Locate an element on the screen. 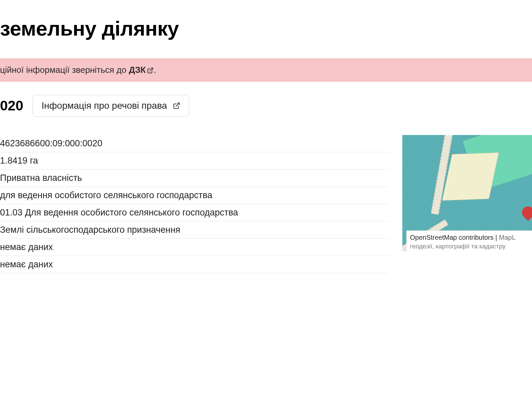 The image size is (532, 399). map-attribution: OpenStreetMap contributors | MapL геодез… is located at coordinates (469, 241).